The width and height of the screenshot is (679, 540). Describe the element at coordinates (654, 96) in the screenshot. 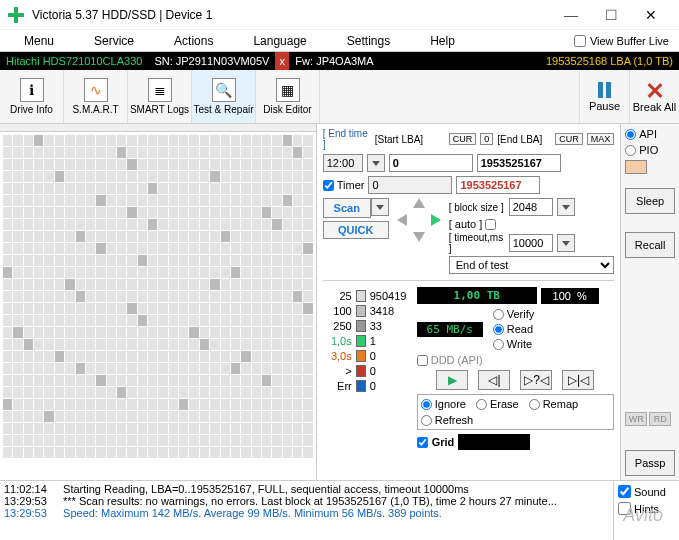

I see `break-all-button: Break All` at that location.